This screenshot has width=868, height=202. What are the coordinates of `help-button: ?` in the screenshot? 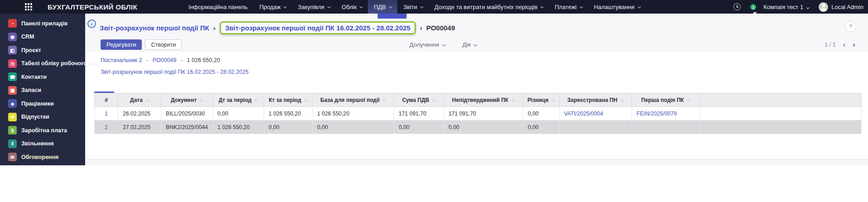 It's located at (851, 26).